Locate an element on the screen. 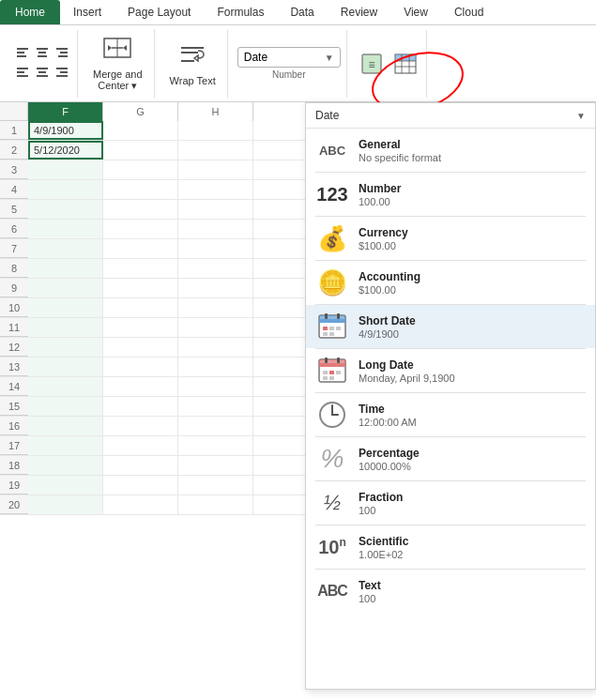 This screenshot has height=700, width=596. row-header-13: 13 is located at coordinates (14, 367).